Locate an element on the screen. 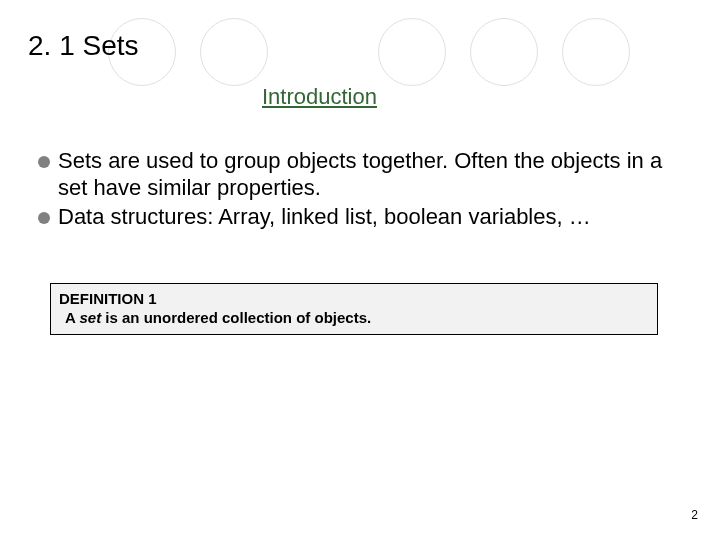 The height and width of the screenshot is (540, 720). list-item: Sets are used to group objects together.… is located at coordinates (363, 175).